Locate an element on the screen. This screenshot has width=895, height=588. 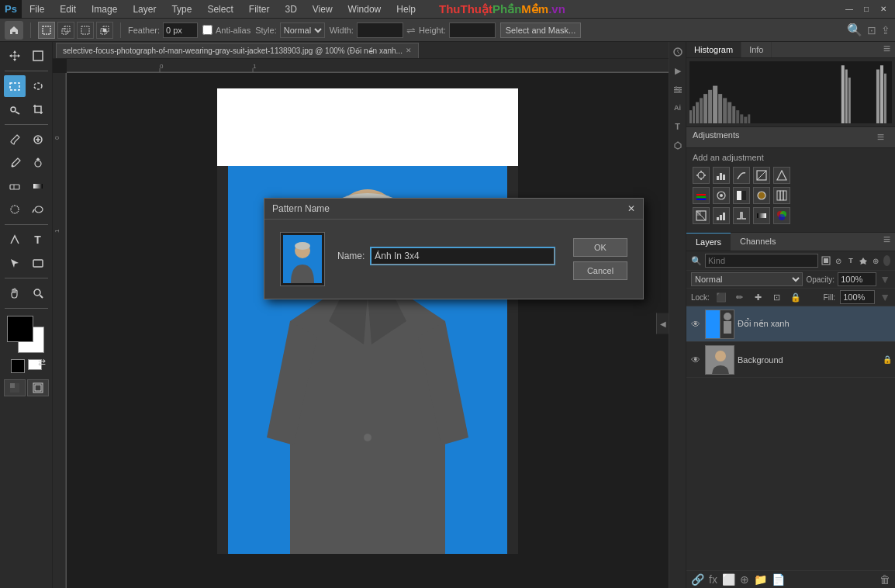
subtract-selection-btn is located at coordinates (85, 30).